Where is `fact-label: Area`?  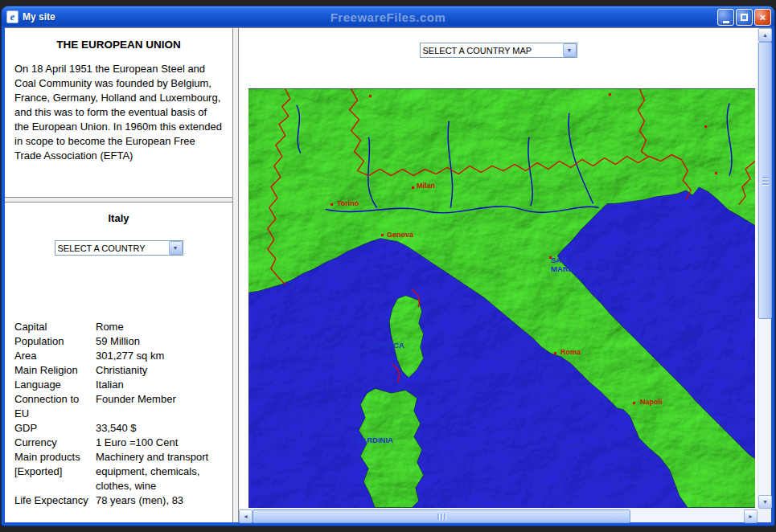 fact-label: Area is located at coordinates (55, 356).